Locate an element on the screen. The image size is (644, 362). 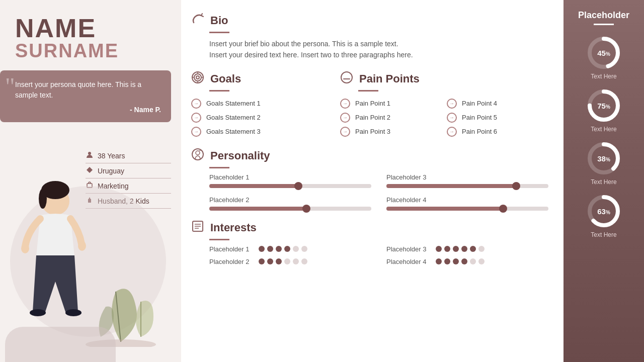
pain-icon is located at coordinates (347, 79).